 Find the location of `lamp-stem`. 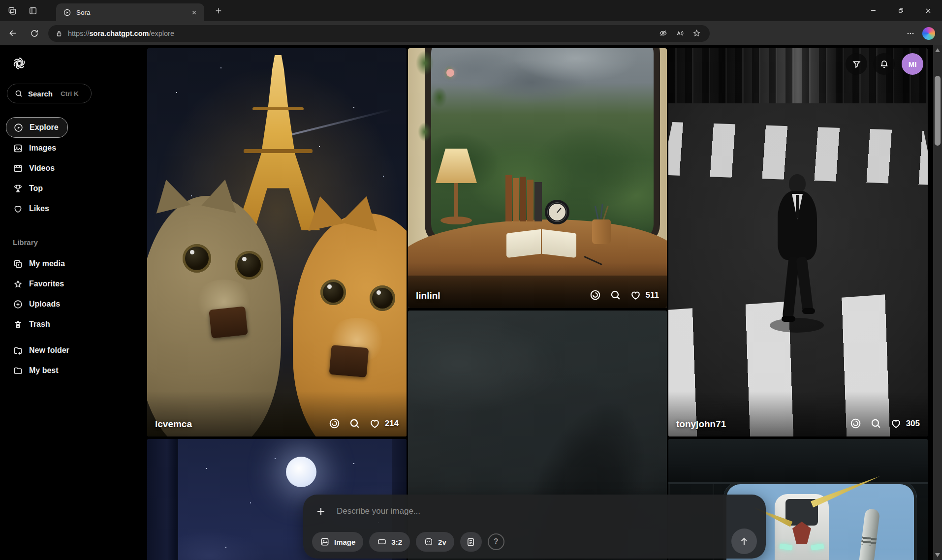

lamp-stem is located at coordinates (456, 202).